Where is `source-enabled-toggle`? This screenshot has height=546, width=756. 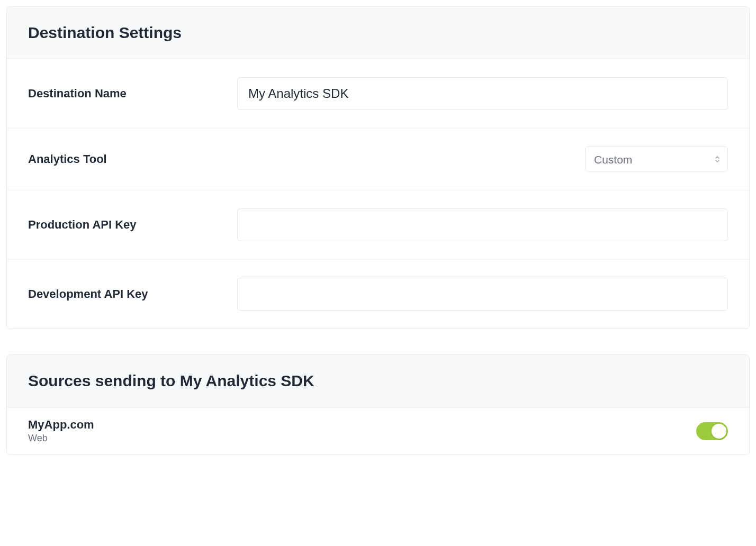 source-enabled-toggle is located at coordinates (712, 431).